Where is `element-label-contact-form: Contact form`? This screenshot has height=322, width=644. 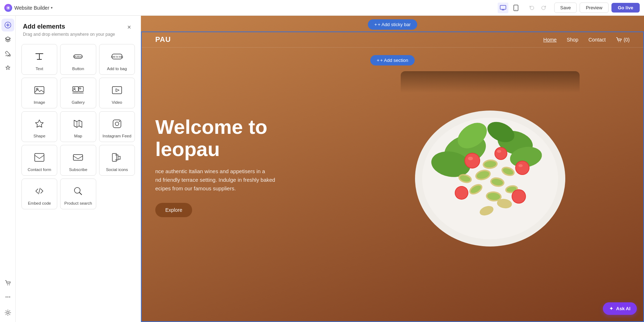 element-label-contact-form: Contact form is located at coordinates (39, 170).